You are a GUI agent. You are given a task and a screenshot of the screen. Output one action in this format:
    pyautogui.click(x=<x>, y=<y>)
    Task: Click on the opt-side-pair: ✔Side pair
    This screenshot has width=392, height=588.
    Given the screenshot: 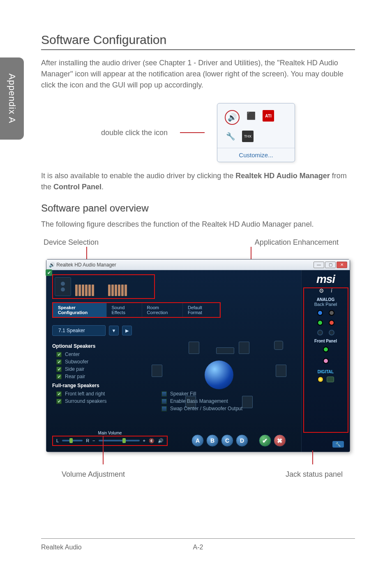 What is the action you would take?
    pyautogui.click(x=95, y=369)
    